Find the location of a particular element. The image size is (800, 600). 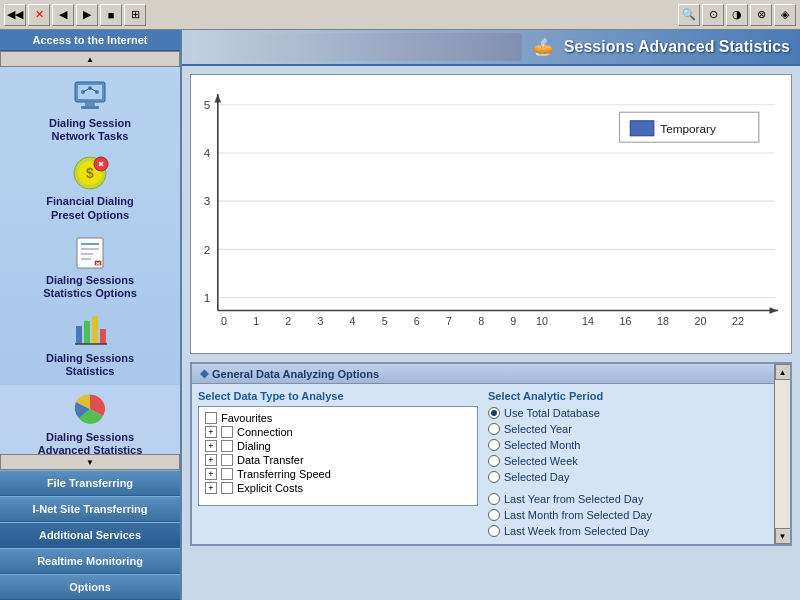

radio-selected-year-btn is located at coordinates (494, 429).